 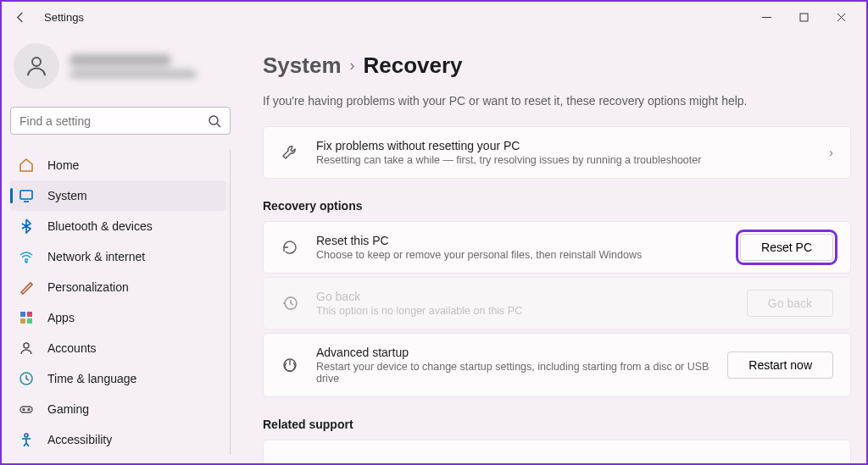 I want to click on accounts-icon, so click(x=26, y=348).